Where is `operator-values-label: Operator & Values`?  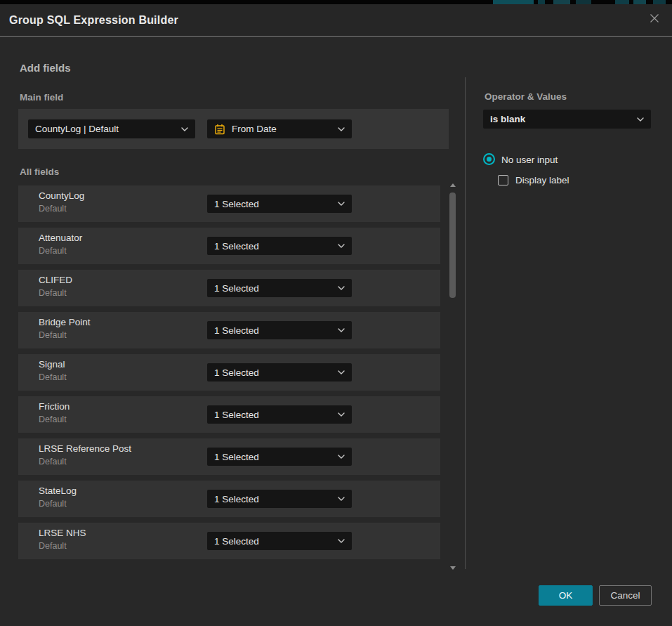
operator-values-label: Operator & Values is located at coordinates (525, 97).